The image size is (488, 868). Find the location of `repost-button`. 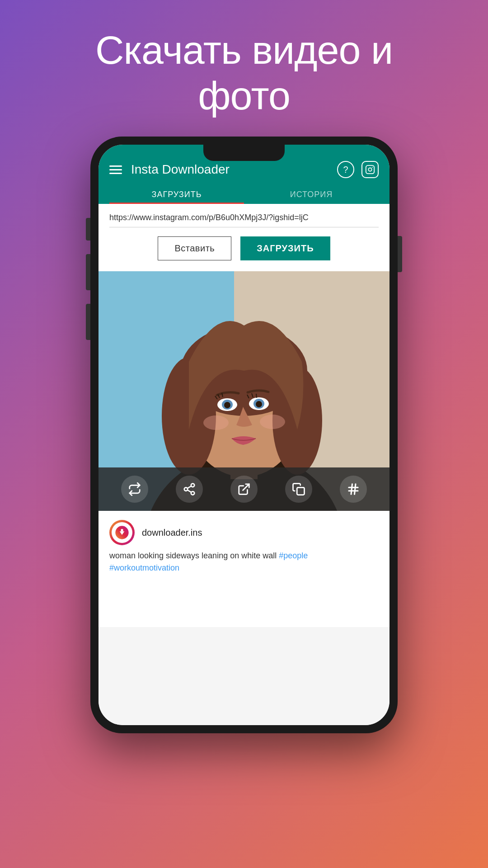

repost-button is located at coordinates (135, 489).